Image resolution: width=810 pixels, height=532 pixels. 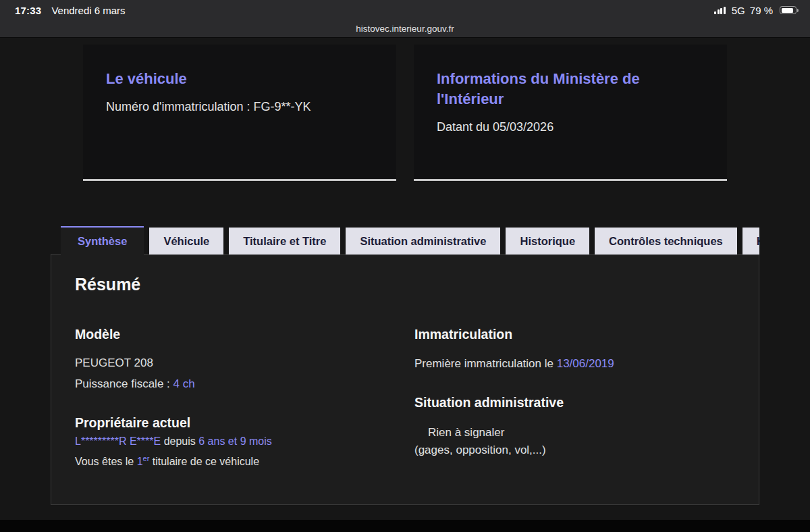 I want to click on immatriculation-heading: Immatriculation, so click(x=580, y=335).